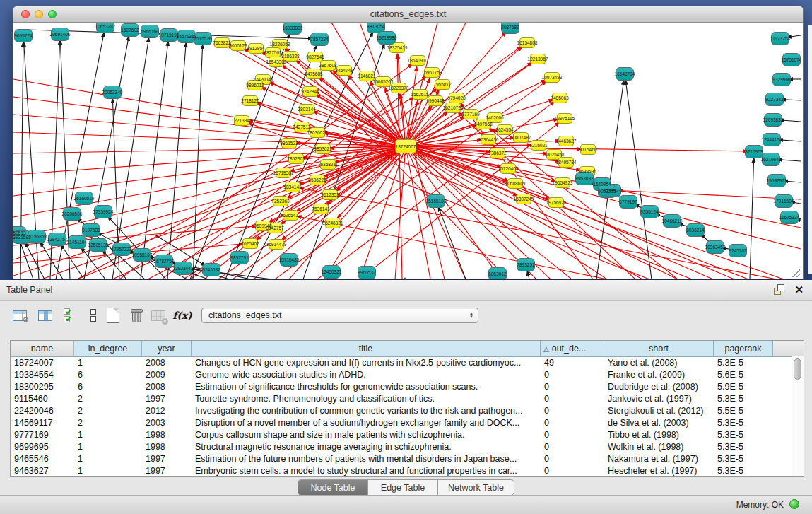 Image resolution: width=812 pixels, height=514 pixels. Describe the element at coordinates (366, 363) in the screenshot. I see `table-cell: Changes of HCN gene expression and I(f) …` at that location.